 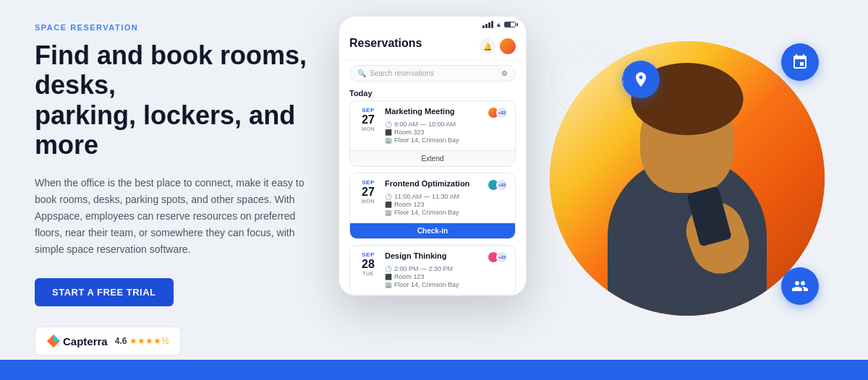 What do you see at coordinates (433, 158) in the screenshot?
I see `card-action-btn-1: Extend` at bounding box center [433, 158].